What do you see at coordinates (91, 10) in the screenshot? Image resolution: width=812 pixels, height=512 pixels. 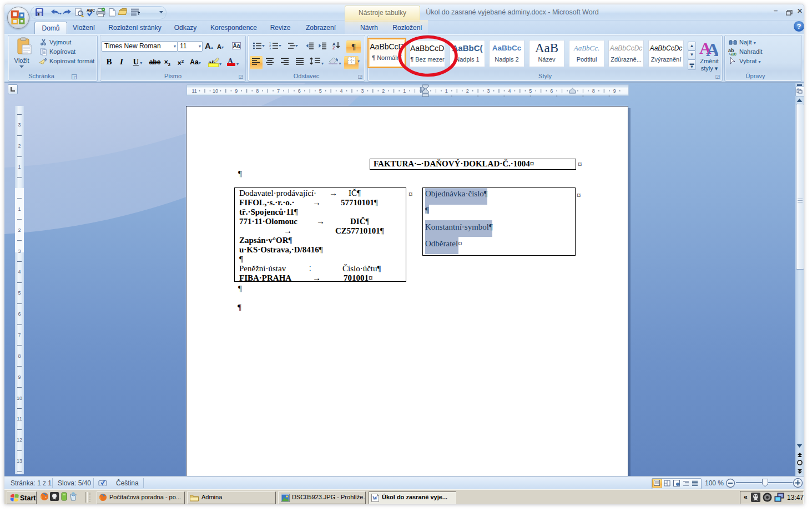 I see `svg-text: ABC` at bounding box center [91, 10].